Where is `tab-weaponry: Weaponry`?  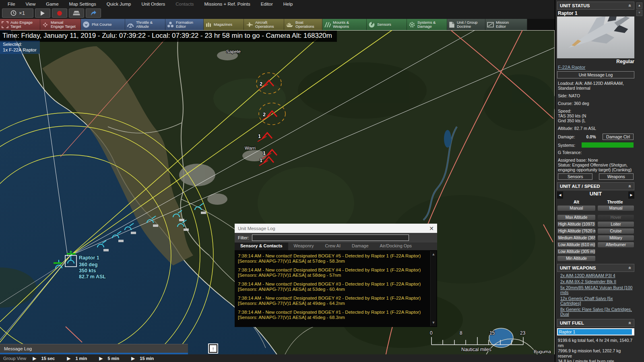 tab-weaponry: Weaponry is located at coordinates (304, 246).